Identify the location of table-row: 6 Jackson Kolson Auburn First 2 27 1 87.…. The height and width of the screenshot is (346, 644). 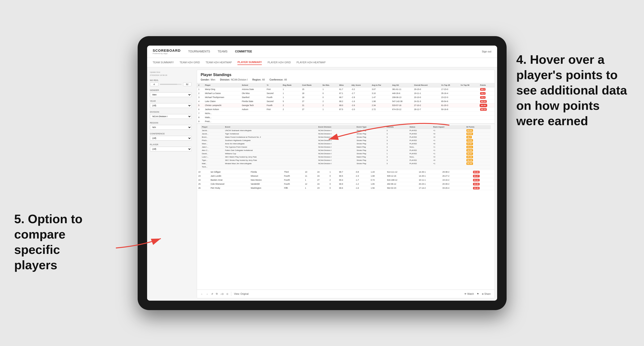
(346, 109).